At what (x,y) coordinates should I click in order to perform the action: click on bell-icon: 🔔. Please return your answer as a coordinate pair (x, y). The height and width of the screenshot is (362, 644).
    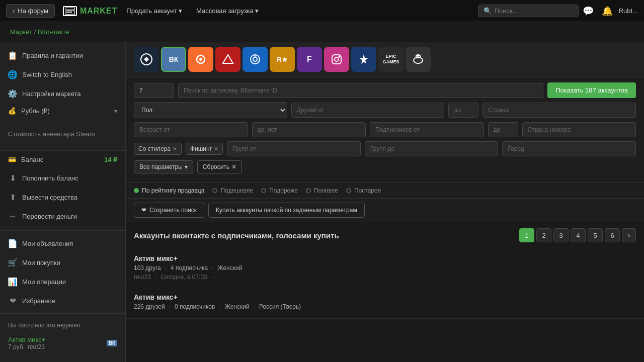
    Looking at the image, I should click on (607, 11).